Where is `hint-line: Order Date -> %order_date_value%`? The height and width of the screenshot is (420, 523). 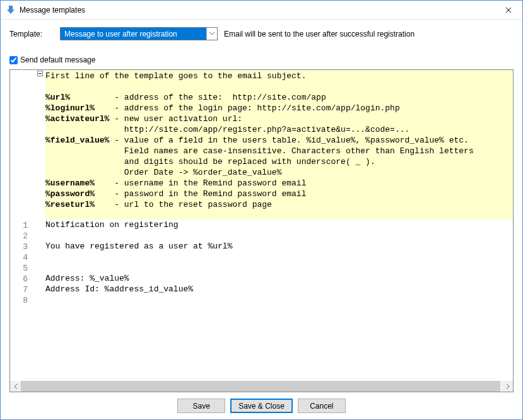
hint-line: Order Date -> %order_date_value% is located at coordinates (279, 173).